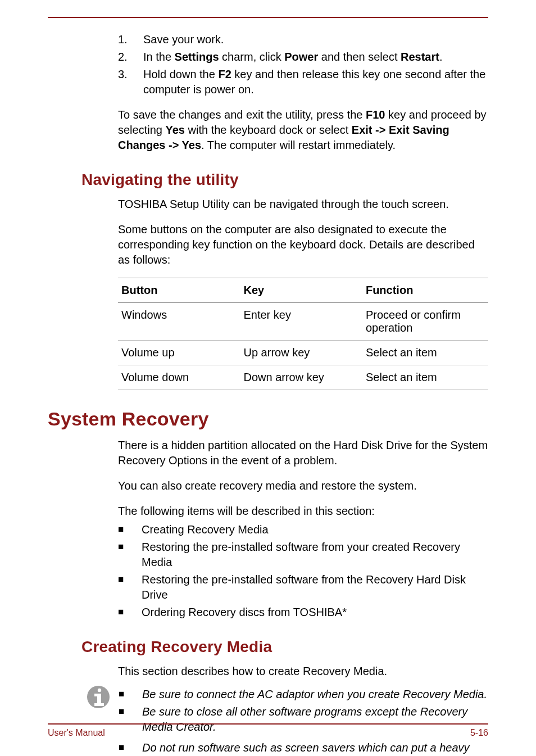 The height and width of the screenshot is (756, 536). Describe the element at coordinates (268, 17) in the screenshot. I see `top-divider` at that location.